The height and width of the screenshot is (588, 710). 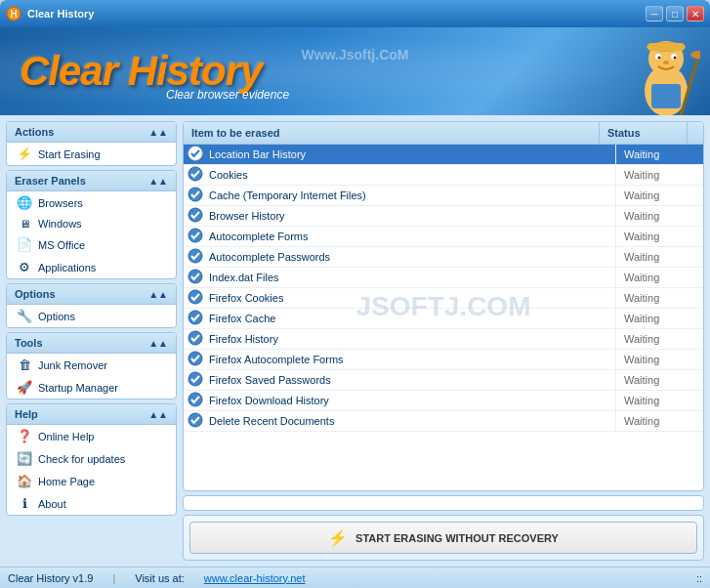 I want to click on sidebar-item-online-help: ❓ Online Help, so click(x=92, y=436).